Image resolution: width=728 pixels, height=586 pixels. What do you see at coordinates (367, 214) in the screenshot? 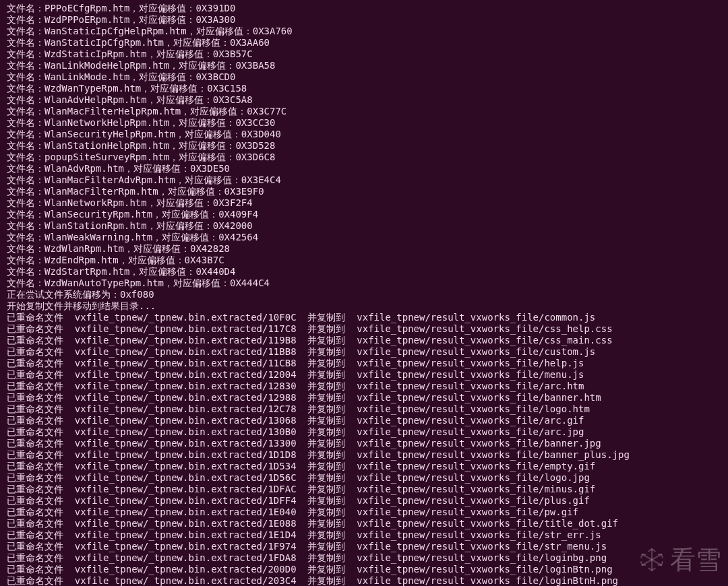
I see `file-offset-line: 文件名：WlanSecurityRpm.htm，对应偏移值：0X409F4` at bounding box center [367, 214].